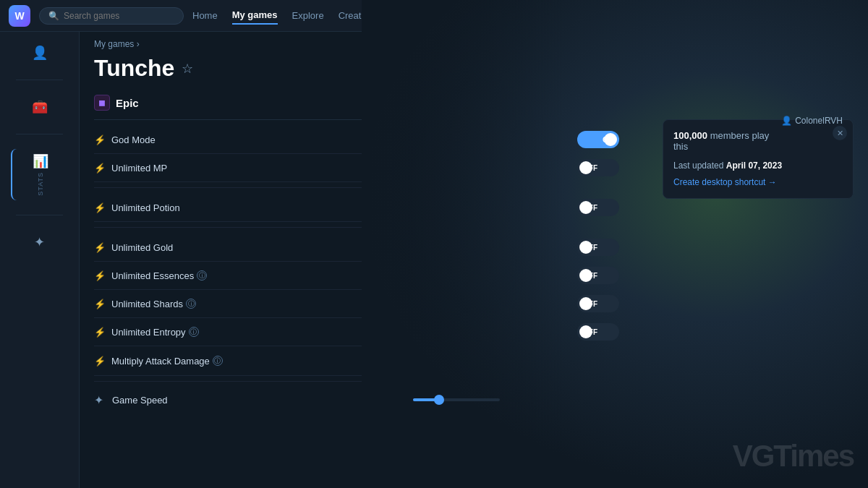 This screenshot has width=868, height=488. I want to click on search-icon: 🔍, so click(54, 16).